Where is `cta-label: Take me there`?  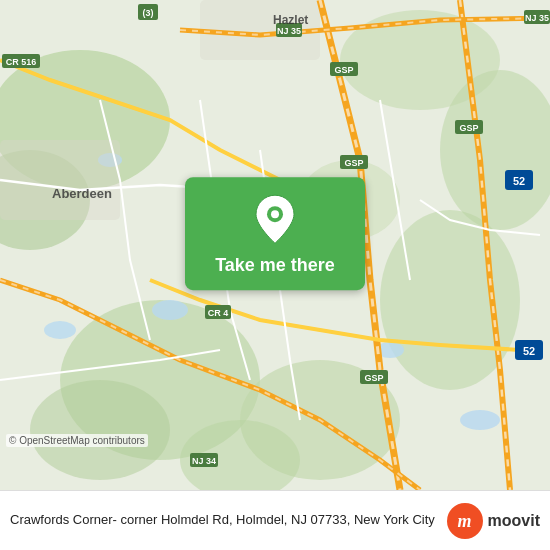 cta-label: Take me there is located at coordinates (275, 266).